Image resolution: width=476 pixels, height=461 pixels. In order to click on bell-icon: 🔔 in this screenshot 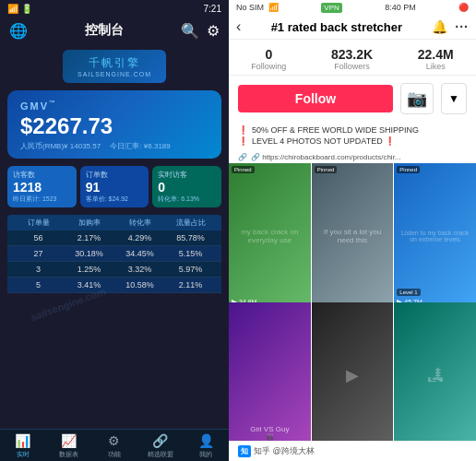, I will do `click(439, 27)`.